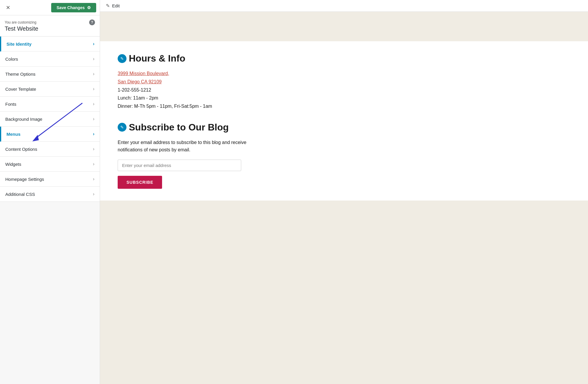  Describe the element at coordinates (21, 89) in the screenshot. I see `sidebar-item-label: Cover Template` at that location.